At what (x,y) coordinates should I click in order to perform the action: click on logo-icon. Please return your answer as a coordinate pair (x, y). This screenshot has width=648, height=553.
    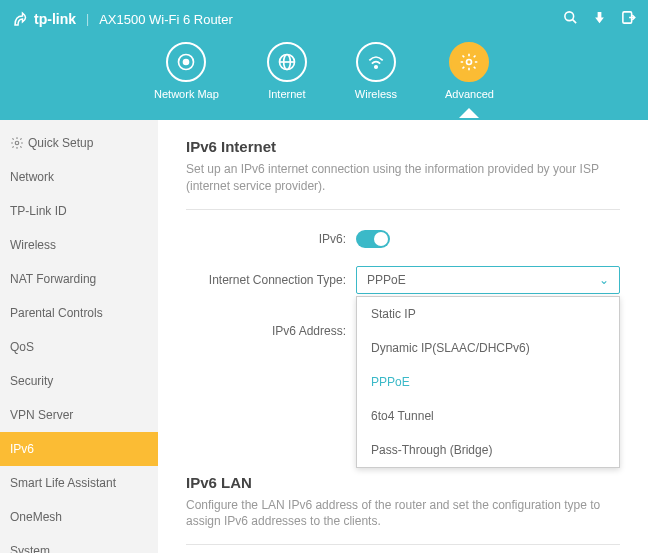
    Looking at the image, I should click on (21, 19).